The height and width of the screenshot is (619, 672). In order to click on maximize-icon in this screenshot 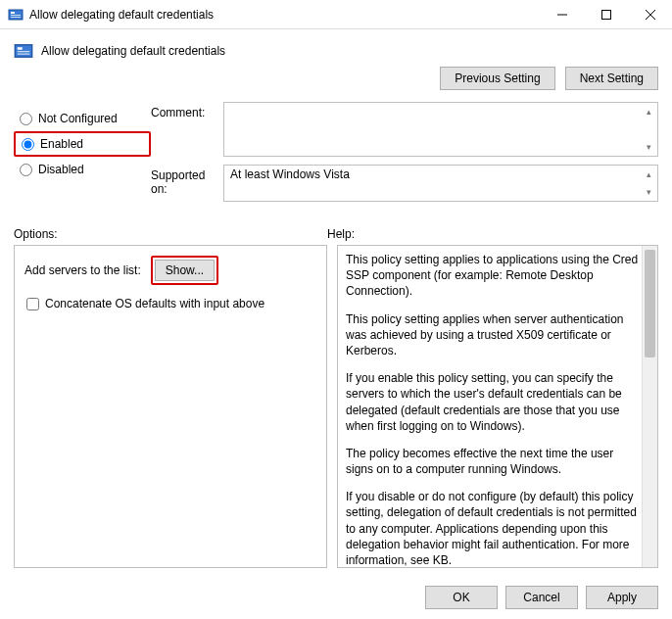, I will do `click(606, 15)`.